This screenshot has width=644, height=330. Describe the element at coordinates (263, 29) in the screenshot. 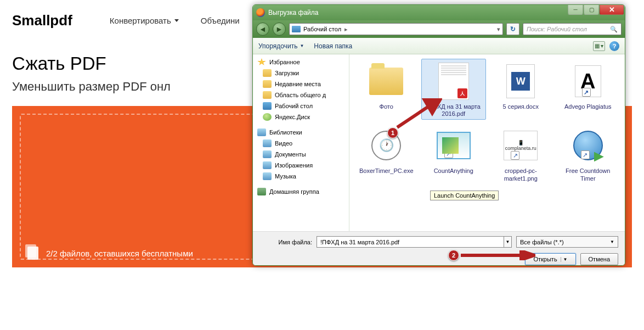

I see `back-button: ◄` at that location.